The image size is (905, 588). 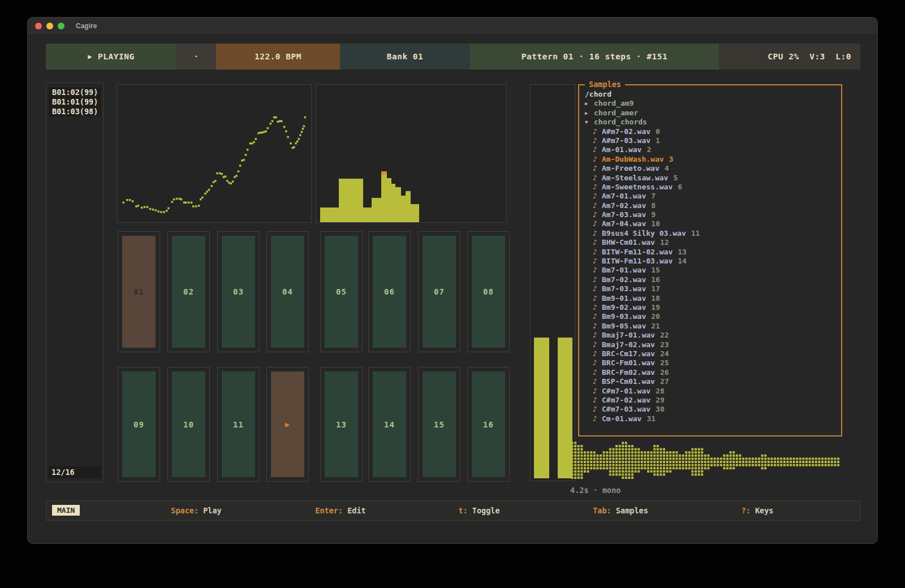 I want to click on bpm-display: 122.0 BPM, so click(x=278, y=57).